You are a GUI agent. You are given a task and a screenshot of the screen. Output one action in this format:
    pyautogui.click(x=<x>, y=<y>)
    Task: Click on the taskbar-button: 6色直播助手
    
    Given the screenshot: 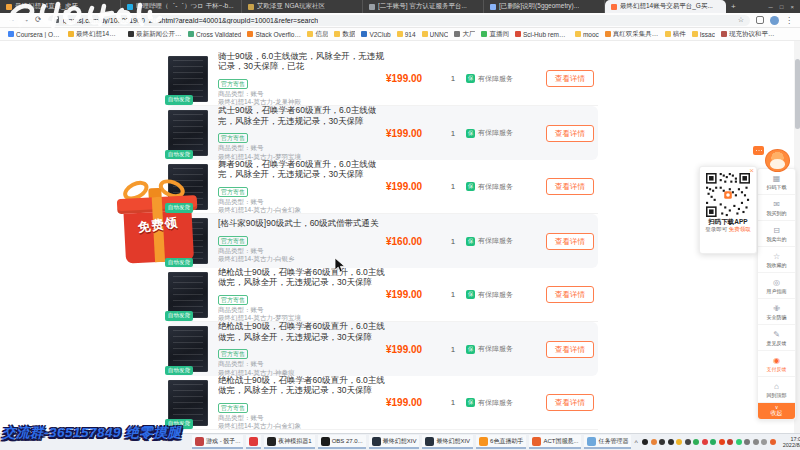 What is the action you would take?
    pyautogui.click(x=501, y=442)
    